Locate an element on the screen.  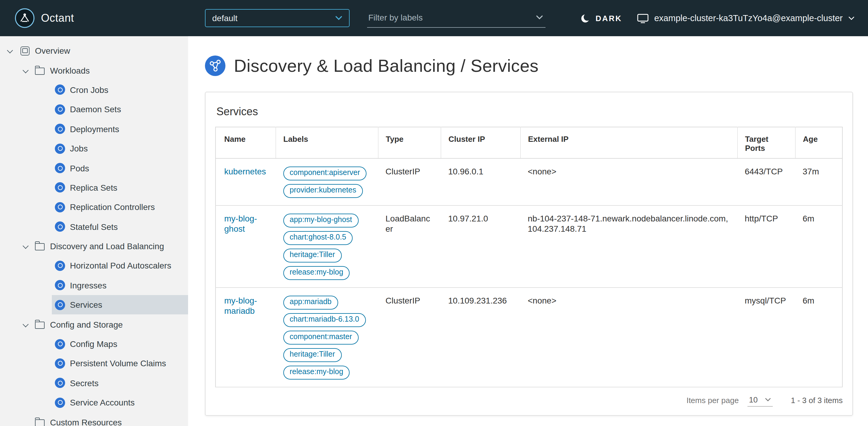
pagination: Items per page 10 1 - 3 of 3 items is located at coordinates (529, 400).